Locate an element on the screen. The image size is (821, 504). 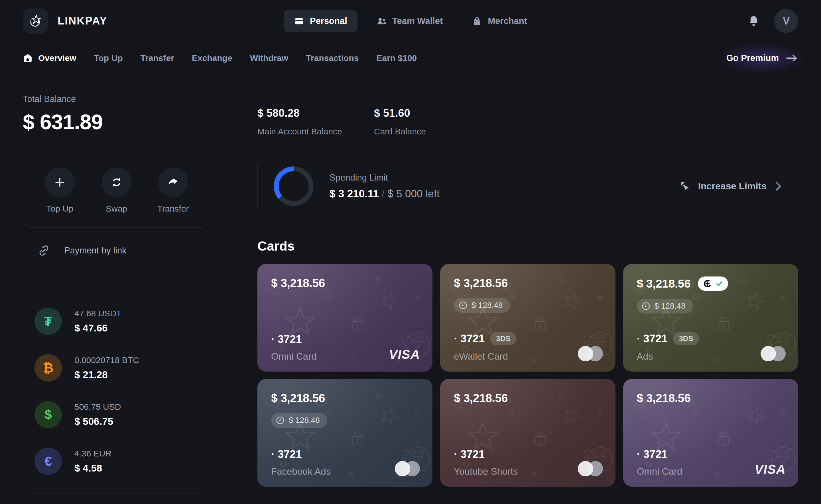
card-name: Ads is located at coordinates (668, 357).